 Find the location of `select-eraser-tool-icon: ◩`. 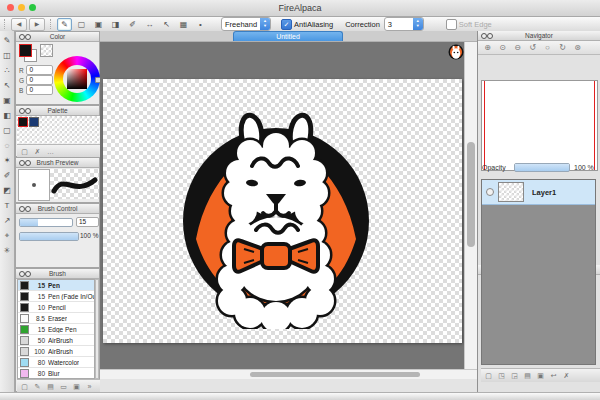

select-eraser-tool-icon: ◩ is located at coordinates (8, 190).